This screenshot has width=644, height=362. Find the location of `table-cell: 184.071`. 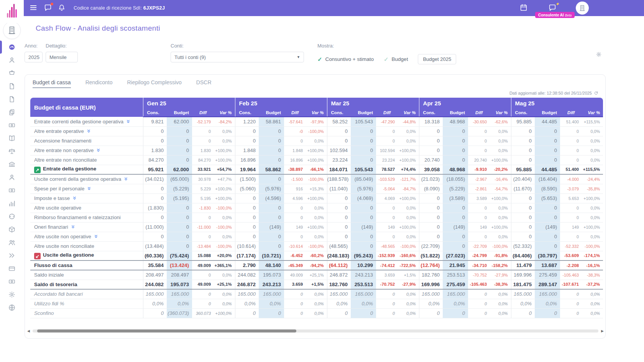

table-cell: 184.071 is located at coordinates (339, 169).